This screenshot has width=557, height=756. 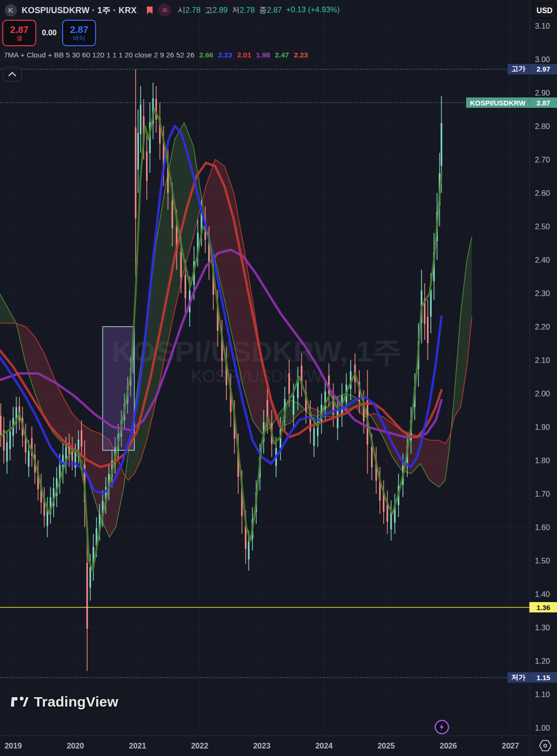 What do you see at coordinates (172, 10) in the screenshot?
I see `symbol-header: K KOSPI/USDKRW · 1주 · KRX ≈ 시2.78 고2.89 …` at bounding box center [172, 10].